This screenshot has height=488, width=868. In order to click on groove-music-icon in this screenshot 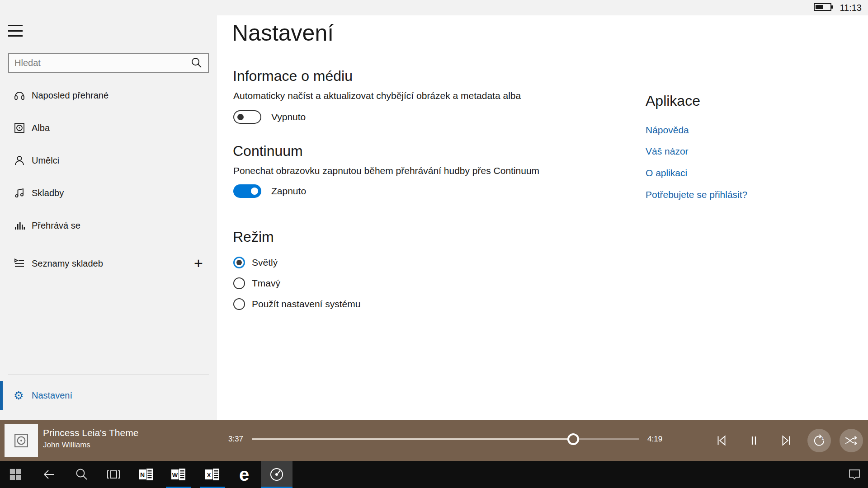, I will do `click(277, 474)`.